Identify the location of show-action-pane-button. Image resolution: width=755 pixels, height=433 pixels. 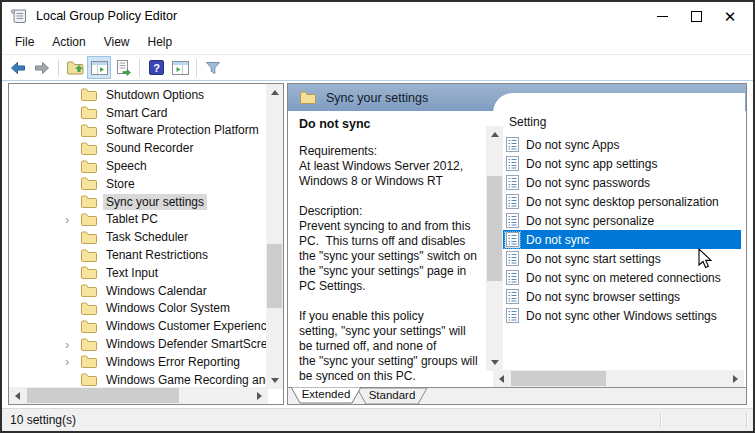
(180, 68).